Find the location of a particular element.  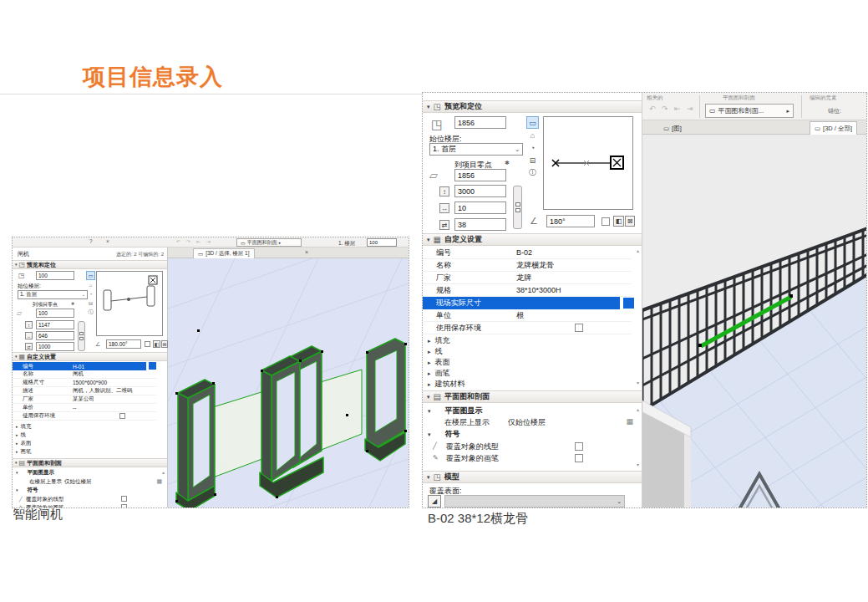

view-selector-dropdown: ▭ 平面图和剖面... ▸ is located at coordinates (749, 110).